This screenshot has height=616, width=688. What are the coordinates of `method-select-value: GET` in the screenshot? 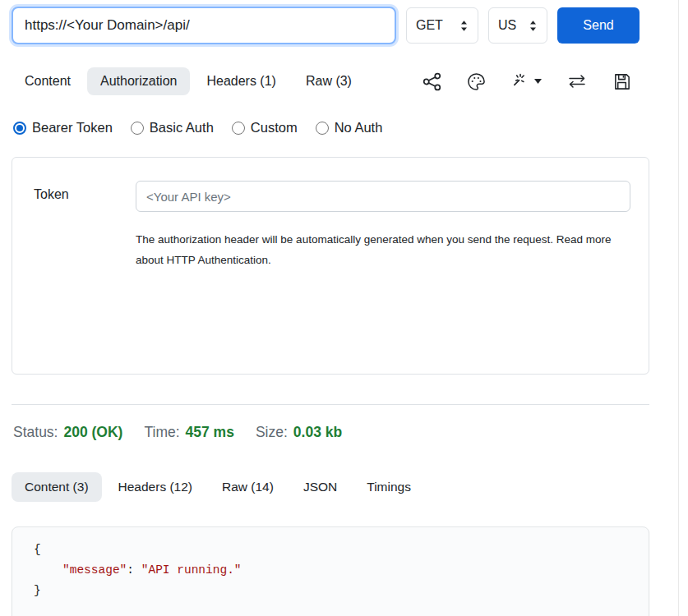 It's located at (429, 25).